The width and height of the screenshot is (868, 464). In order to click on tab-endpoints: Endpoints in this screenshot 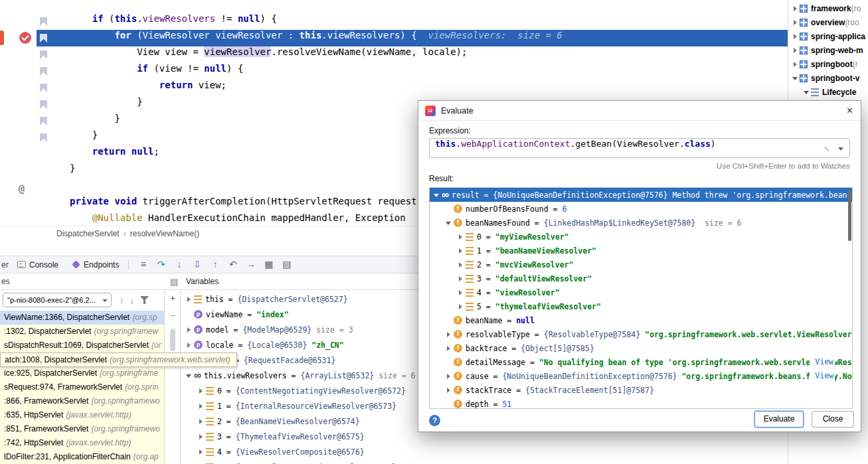, I will do `click(96, 264)`.